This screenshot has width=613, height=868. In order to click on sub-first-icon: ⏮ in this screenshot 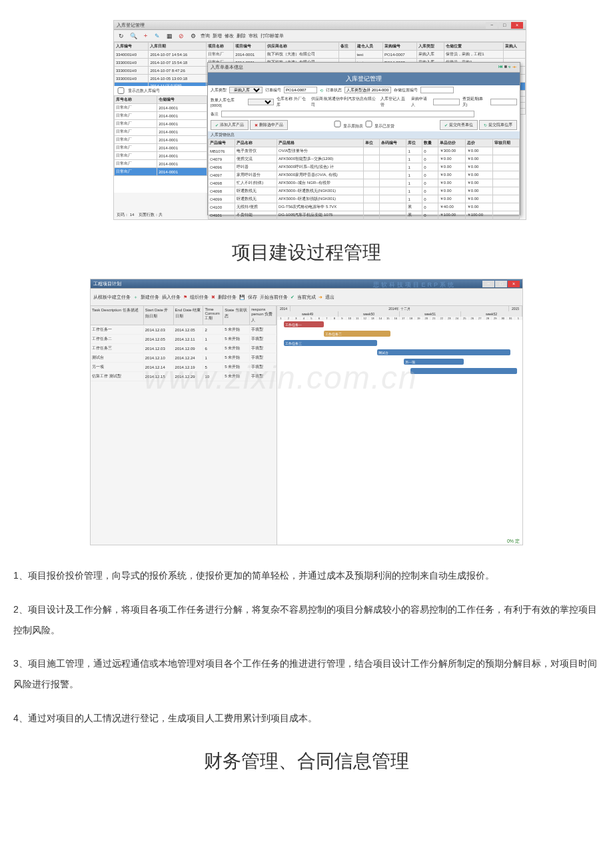, I will do `click(501, 67)`.